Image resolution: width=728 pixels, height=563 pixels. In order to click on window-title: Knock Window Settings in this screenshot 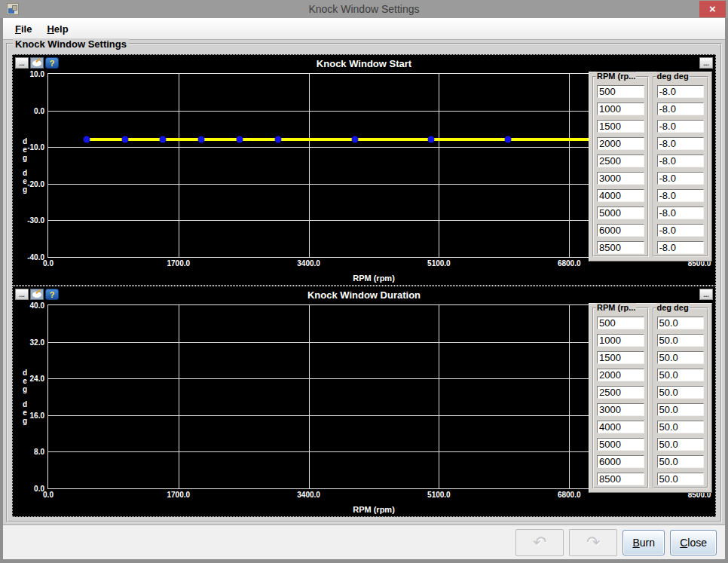, I will do `click(364, 9)`.